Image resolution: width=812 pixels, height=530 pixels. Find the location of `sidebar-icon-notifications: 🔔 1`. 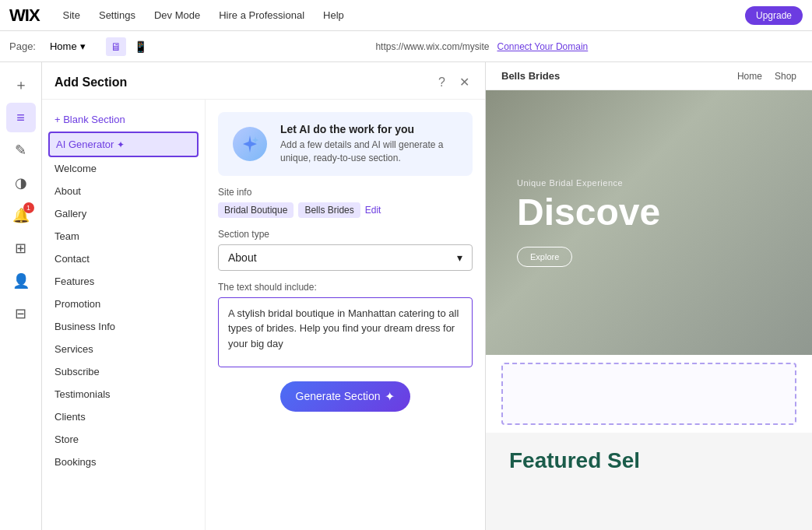

sidebar-icon-notifications: 🔔 1 is located at coordinates (21, 216).